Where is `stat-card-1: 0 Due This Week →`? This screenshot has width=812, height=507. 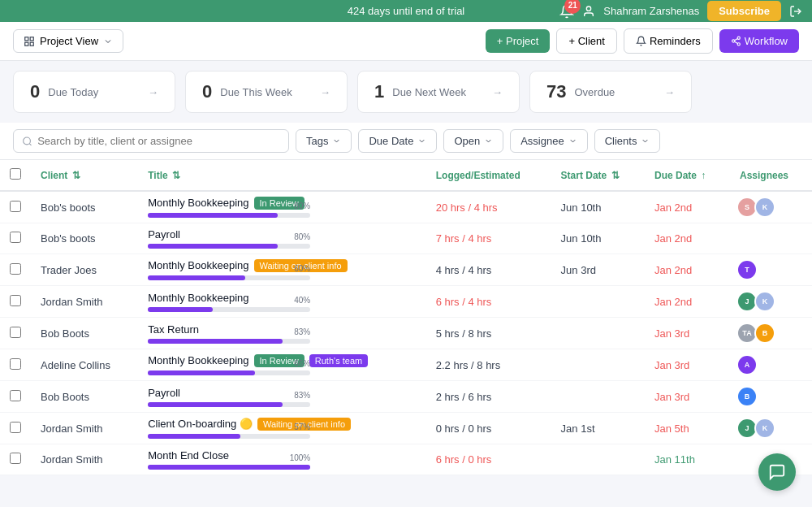
stat-card-1: 0 Due This Week → is located at coordinates (266, 92).